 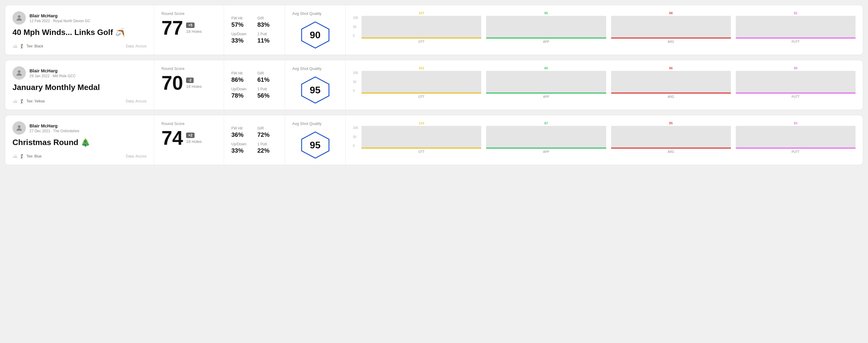 I want to click on bar-value-arg: 98, so click(x=671, y=13).